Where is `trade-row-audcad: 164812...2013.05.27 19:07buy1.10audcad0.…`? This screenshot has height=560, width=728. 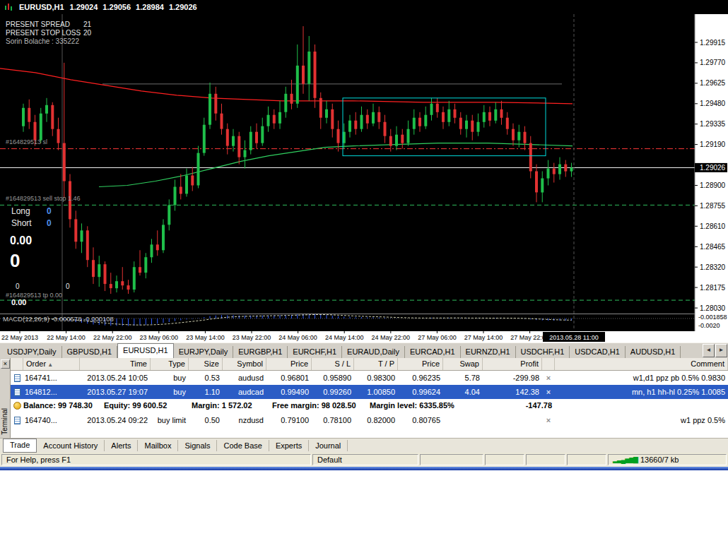 trade-row-audcad: 164812...2013.05.27 19:07buy1.10audcad0.… is located at coordinates (369, 392).